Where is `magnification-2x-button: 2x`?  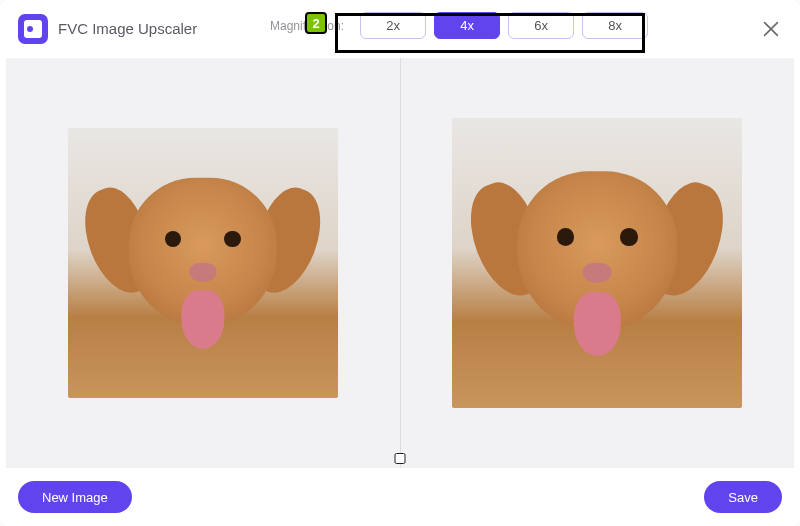 magnification-2x-button: 2x is located at coordinates (393, 26).